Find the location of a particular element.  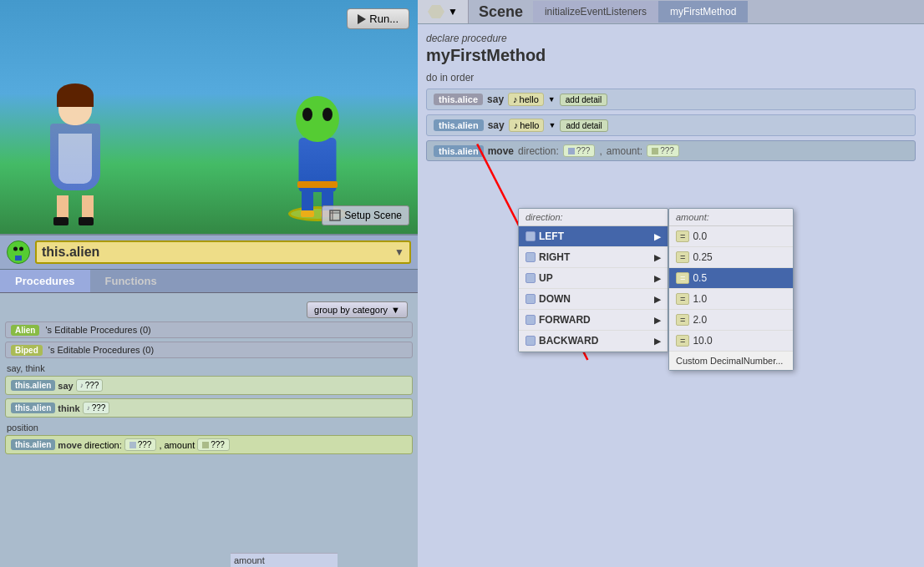

alice-character is located at coordinates (79, 150).